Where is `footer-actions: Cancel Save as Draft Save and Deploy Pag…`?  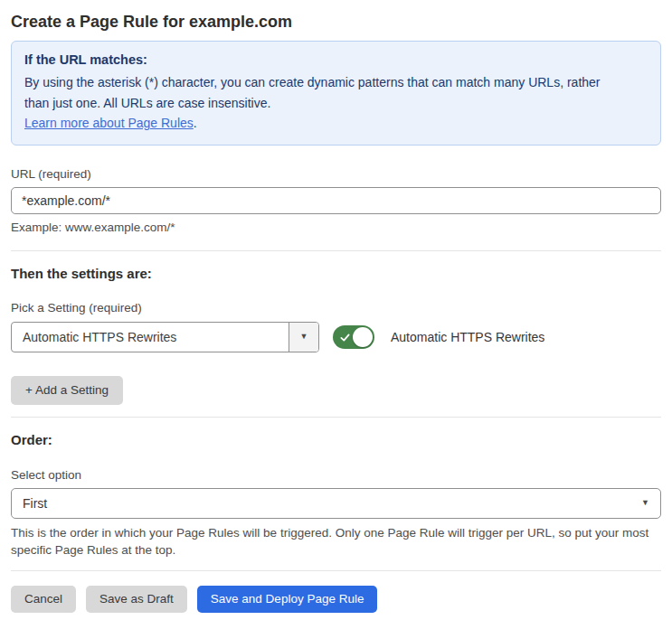 footer-actions: Cancel Save as Draft Save and Deploy Pag… is located at coordinates (336, 599).